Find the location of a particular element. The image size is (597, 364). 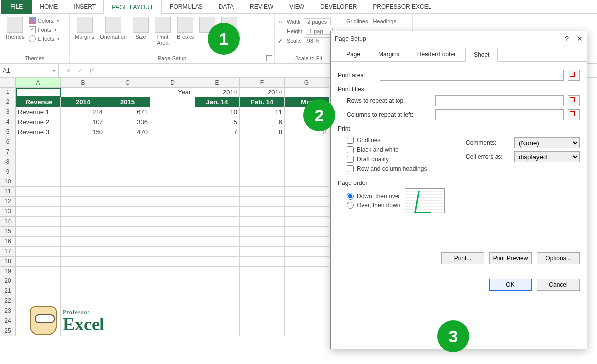

tab-view: VIEW is located at coordinates (297, 7).